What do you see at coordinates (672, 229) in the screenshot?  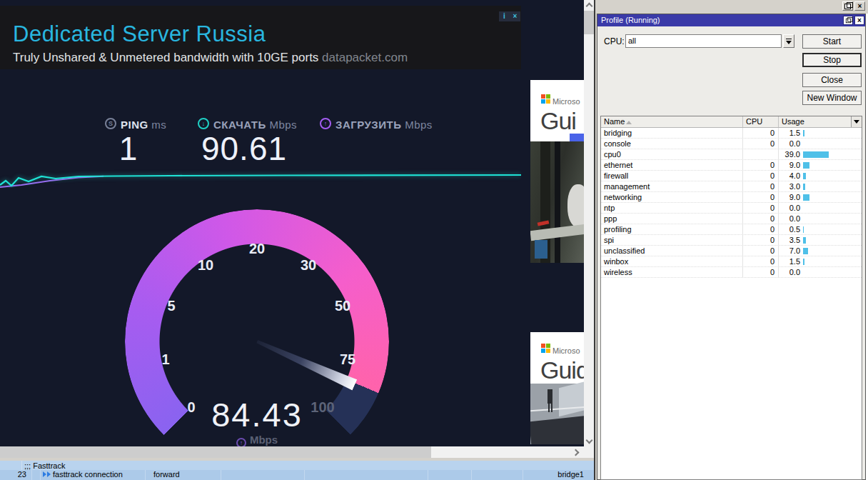 I see `row-name: profiling` at bounding box center [672, 229].